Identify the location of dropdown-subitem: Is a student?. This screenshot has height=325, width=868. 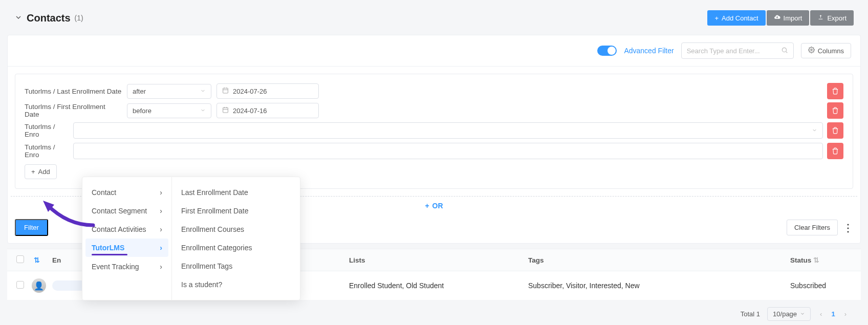
(236, 285).